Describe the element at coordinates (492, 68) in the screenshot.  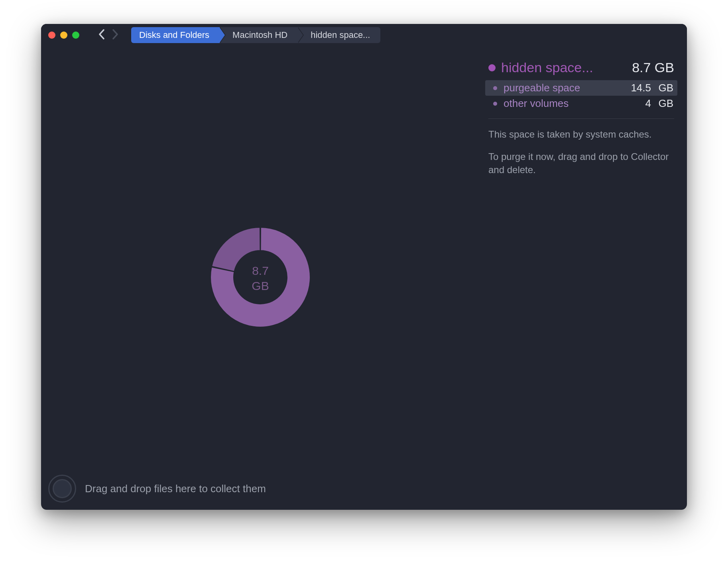
I see `category-color-dot` at that location.